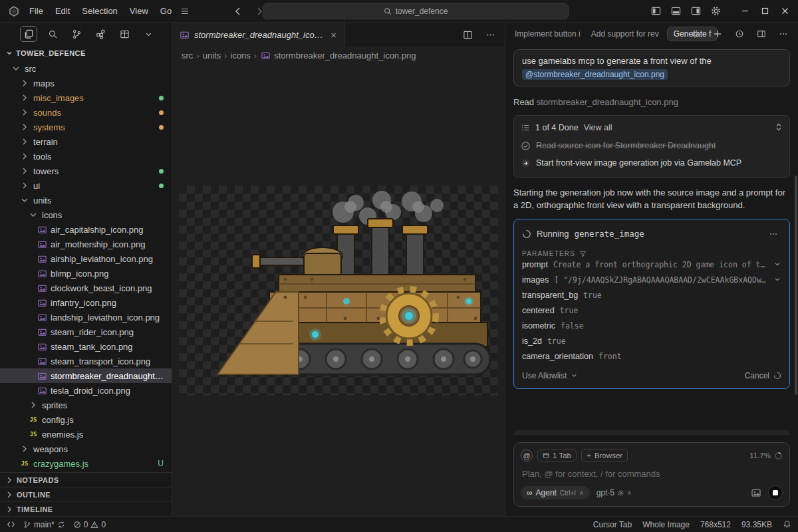 The image size is (798, 532). I want to click on section-timeline: TIMELINE, so click(86, 509).